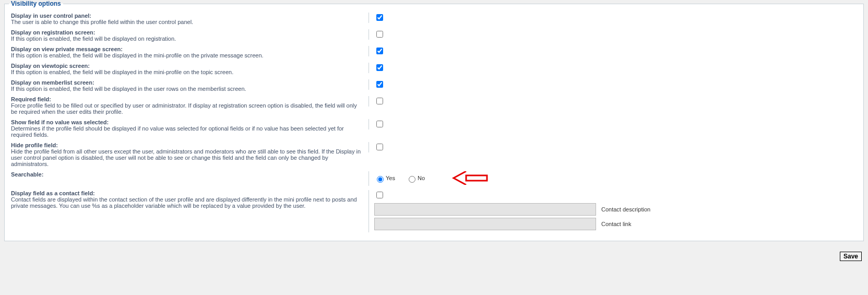 This screenshot has width=868, height=295. What do you see at coordinates (380, 18) in the screenshot?
I see `checkbox-display-ucp` at bounding box center [380, 18].